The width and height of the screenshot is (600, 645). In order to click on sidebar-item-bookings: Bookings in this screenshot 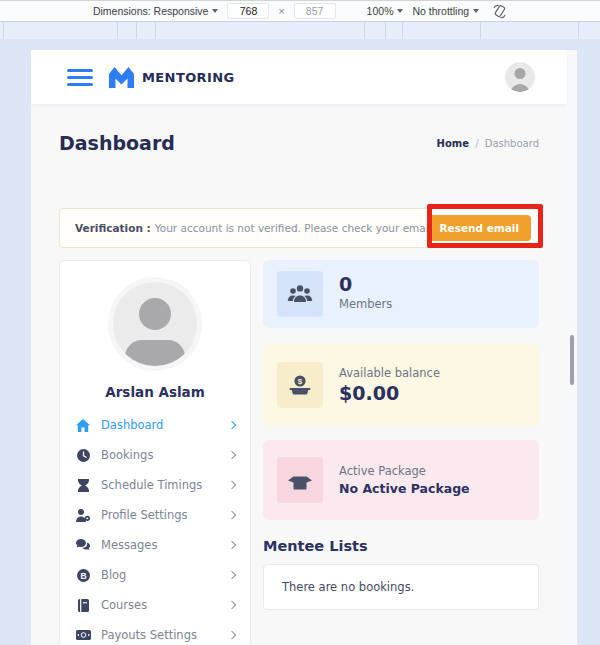, I will do `click(155, 455)`.